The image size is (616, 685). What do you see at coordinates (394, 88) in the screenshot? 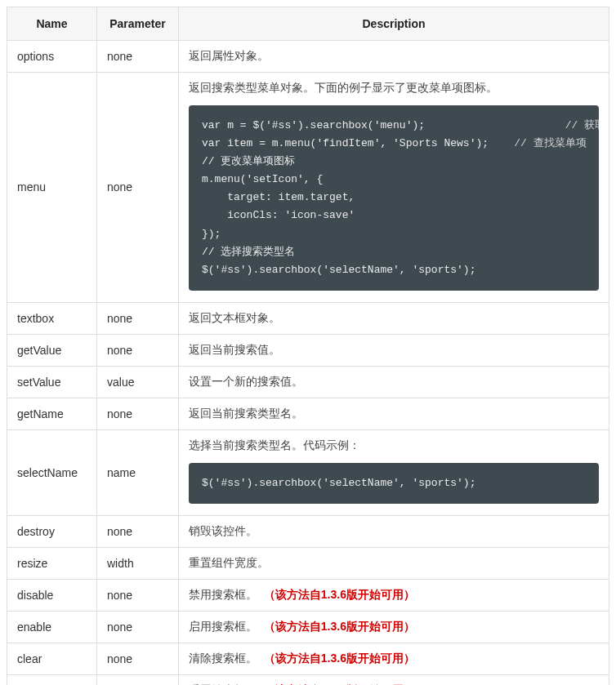
I see `description-text: 返回搜索类型菜单对象。下面的例子显示了更改菜单项图标。` at bounding box center [394, 88].